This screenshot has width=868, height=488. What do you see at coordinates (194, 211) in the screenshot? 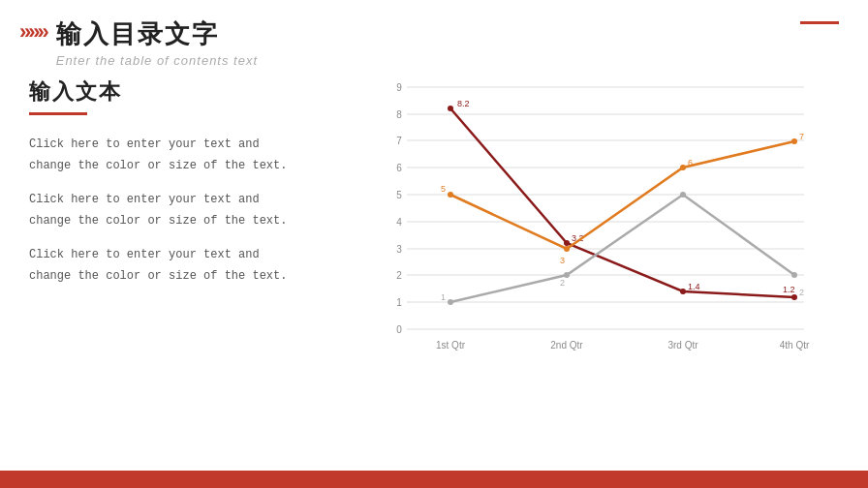
I see `text-block-2: Click here to enter your text andchange …` at bounding box center [194, 211].